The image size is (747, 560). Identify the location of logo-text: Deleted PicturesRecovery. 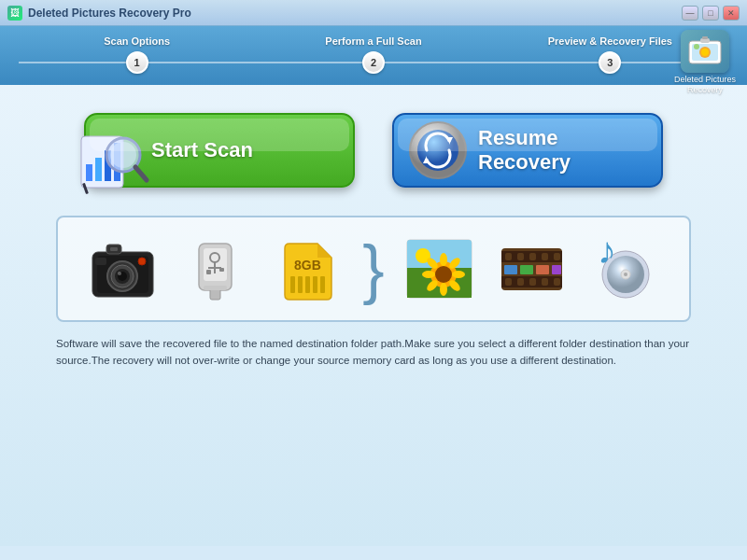
(705, 85).